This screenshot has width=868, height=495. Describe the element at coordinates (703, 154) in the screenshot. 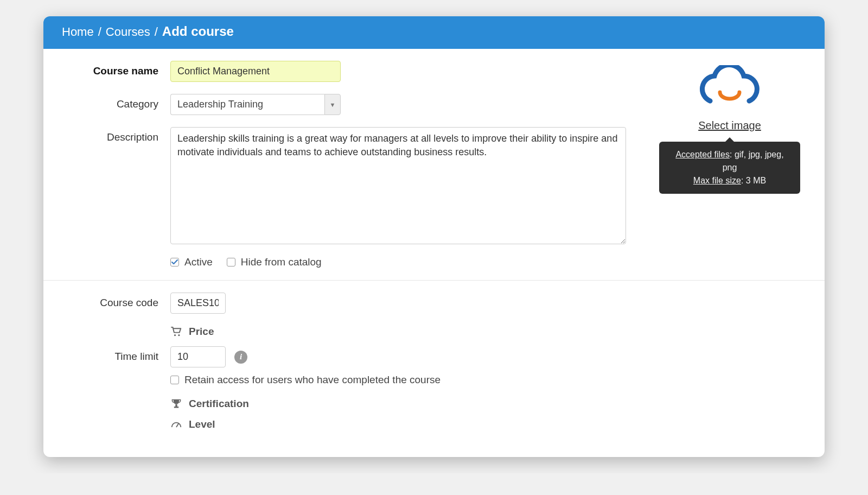

I see `tooltip-accepted-label: Accepted files` at that location.